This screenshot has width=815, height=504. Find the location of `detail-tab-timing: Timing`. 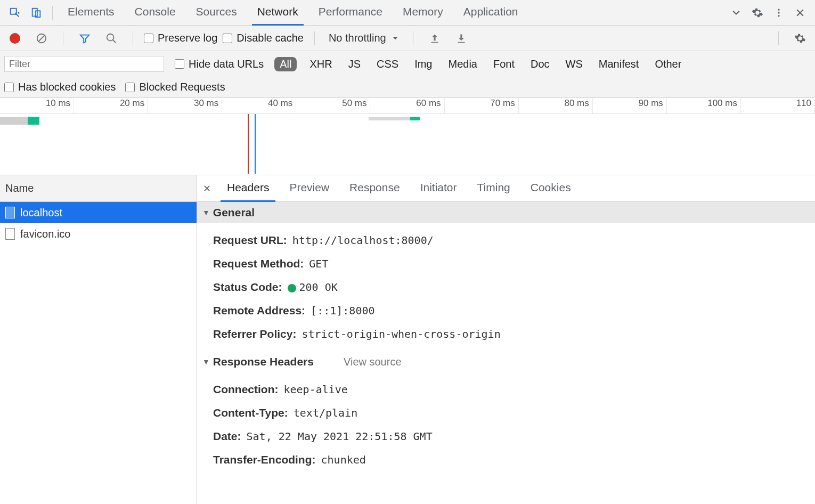

detail-tab-timing: Timing is located at coordinates (494, 189).